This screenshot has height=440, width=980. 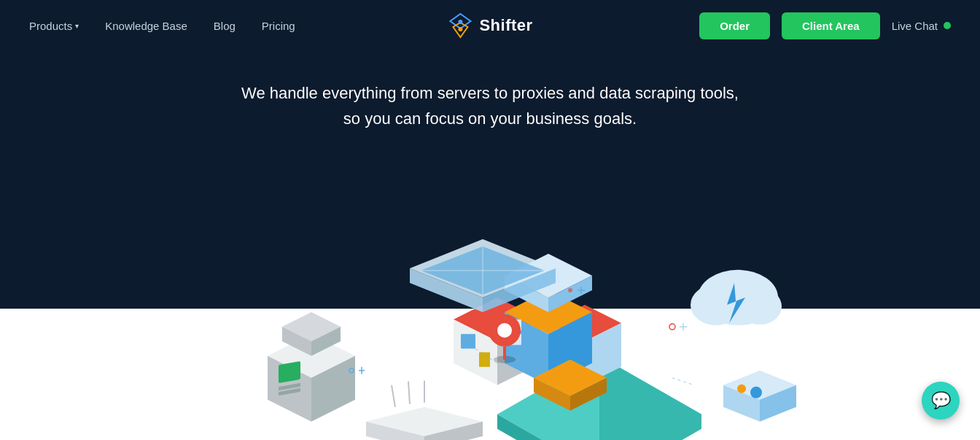 I want to click on live-chat-nav: Live Chat, so click(x=922, y=26).